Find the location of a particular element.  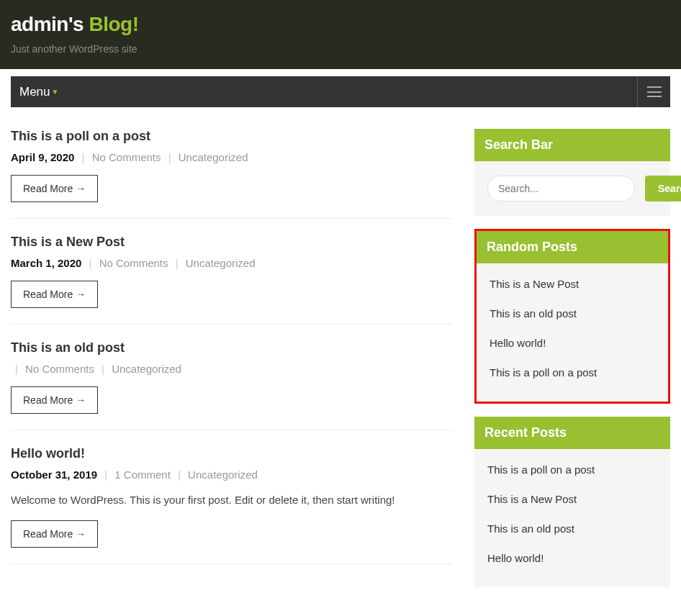

random-posts-widget: Random Posts This is a New Post This is … is located at coordinates (572, 317).